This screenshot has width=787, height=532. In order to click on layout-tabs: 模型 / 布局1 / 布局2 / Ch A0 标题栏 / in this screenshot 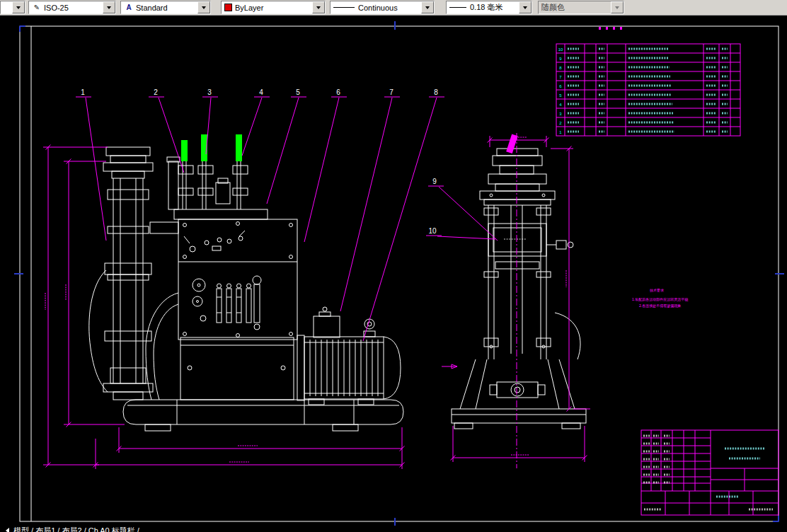, I will do `click(76, 529)`.